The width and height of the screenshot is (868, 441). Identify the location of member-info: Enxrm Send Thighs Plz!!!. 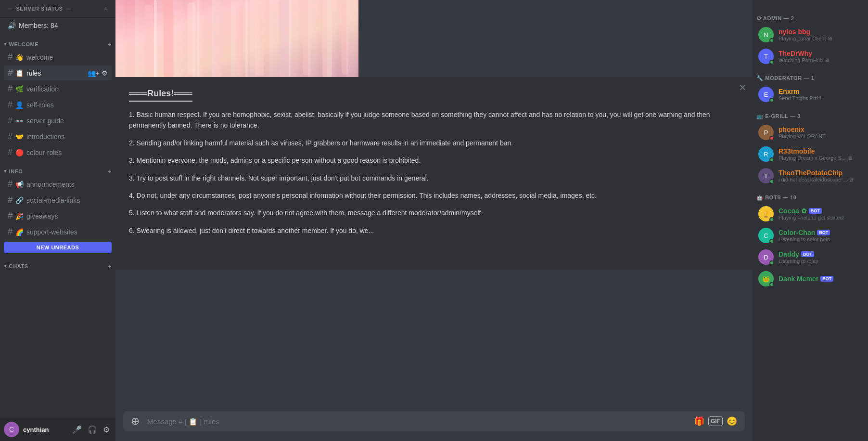
(820, 94).